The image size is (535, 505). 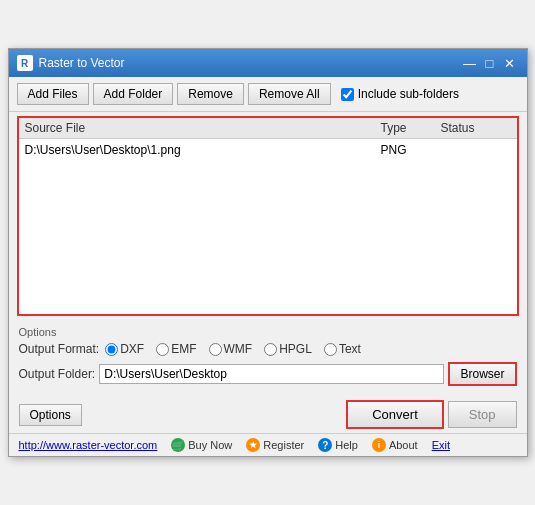 I want to click on output-folder-row: Output Folder: Browser, so click(x=268, y=374).